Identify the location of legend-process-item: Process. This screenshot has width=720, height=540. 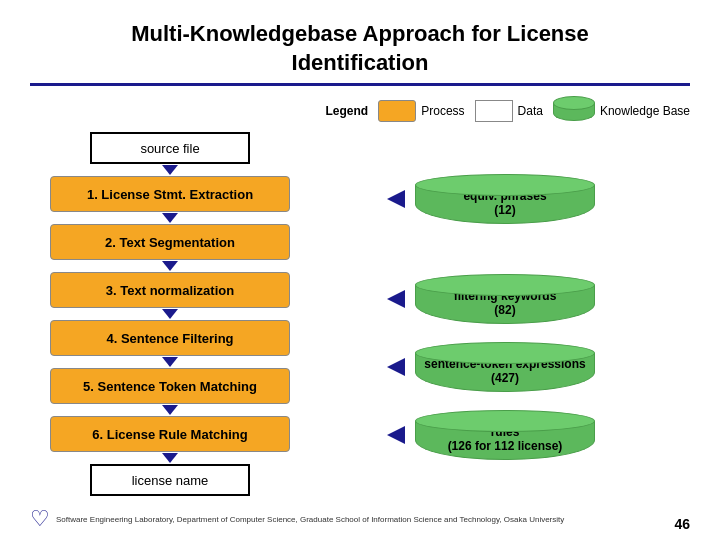
(421, 111).